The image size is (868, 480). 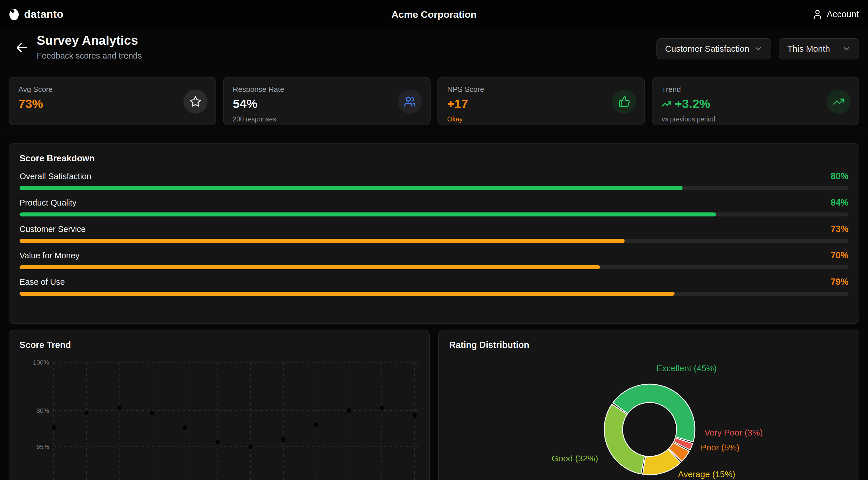 What do you see at coordinates (434, 133) in the screenshot?
I see `section-divider` at bounding box center [434, 133].